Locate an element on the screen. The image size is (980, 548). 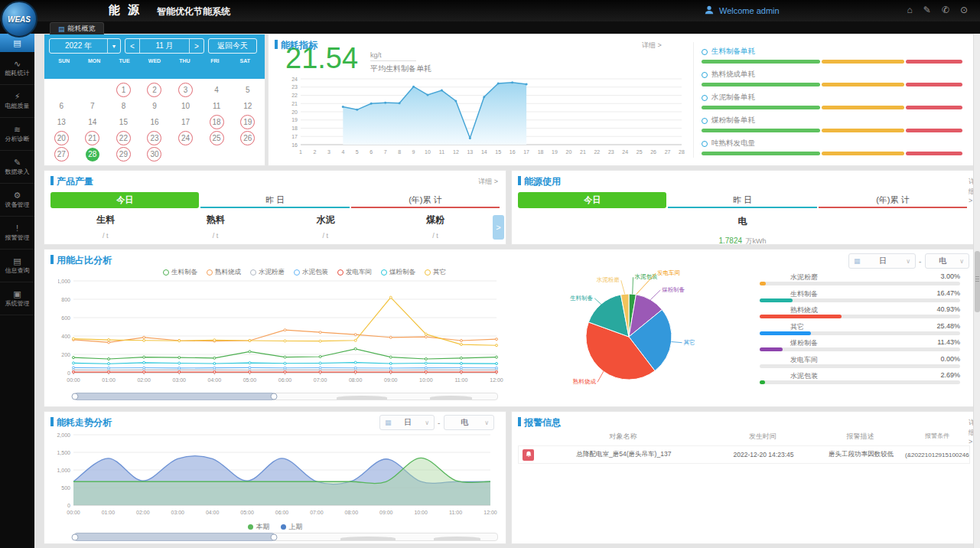
calendar-day-6: 6 is located at coordinates (61, 106).